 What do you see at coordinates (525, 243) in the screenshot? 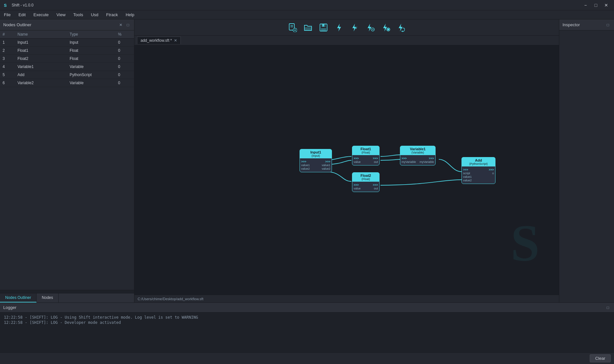
I see `canvas-watermark: S` at bounding box center [525, 243].